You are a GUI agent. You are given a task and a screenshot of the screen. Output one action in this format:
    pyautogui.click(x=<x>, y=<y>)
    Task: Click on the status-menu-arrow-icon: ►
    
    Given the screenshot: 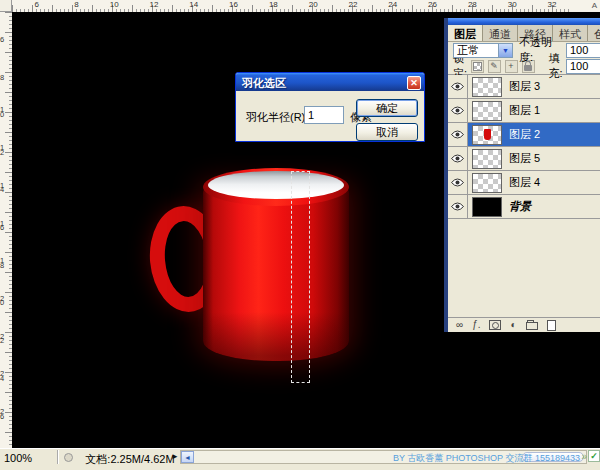 What is the action you would take?
    pyautogui.click(x=175, y=456)
    